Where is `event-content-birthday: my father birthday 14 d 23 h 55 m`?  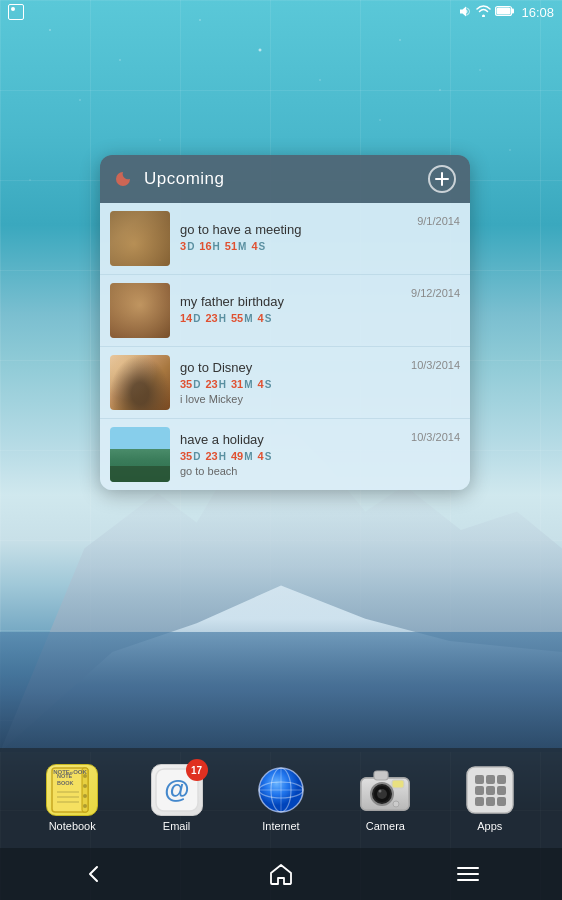 event-content-birthday: my father birthday 14 d 23 h 55 m is located at coordinates (290, 310).